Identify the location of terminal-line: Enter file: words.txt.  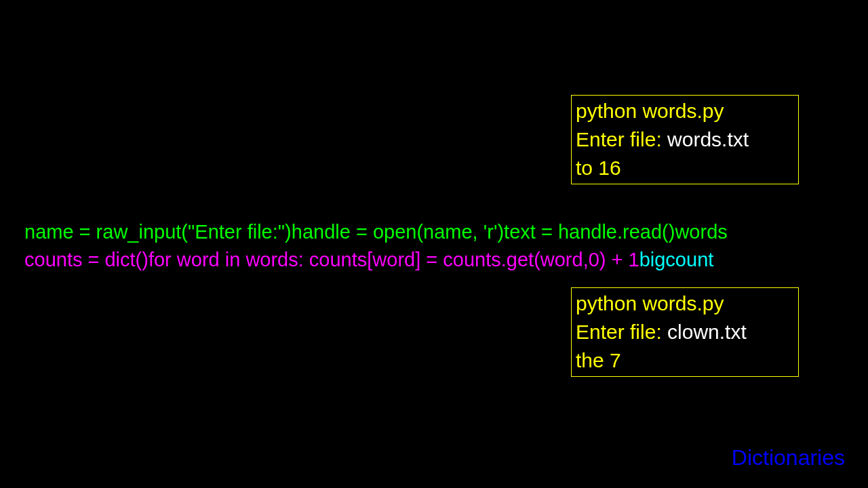
(685, 140).